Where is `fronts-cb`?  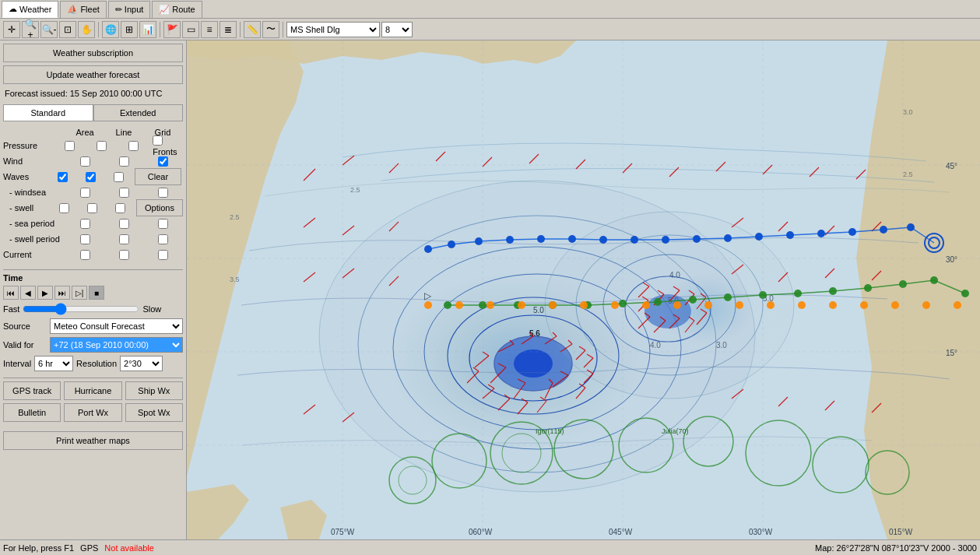 fronts-cb is located at coordinates (157, 140).